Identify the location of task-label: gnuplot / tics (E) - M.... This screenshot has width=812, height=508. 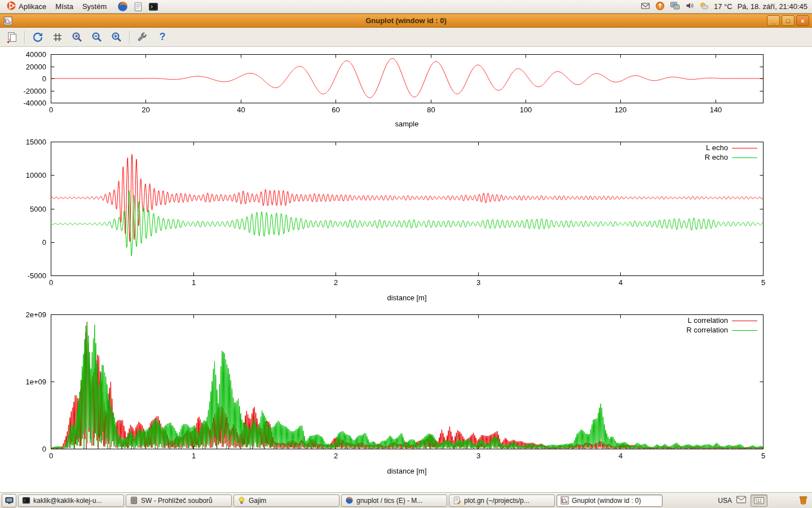
(389, 501).